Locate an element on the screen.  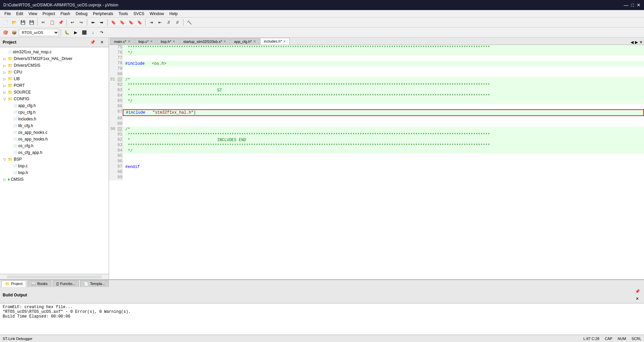
save-all-btn: 💾 is located at coordinates (32, 22).